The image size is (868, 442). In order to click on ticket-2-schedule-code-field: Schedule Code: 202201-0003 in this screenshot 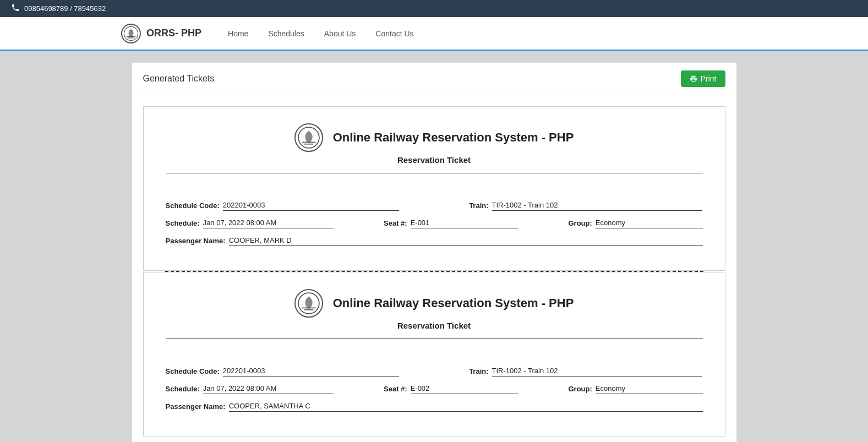, I will do `click(282, 372)`.